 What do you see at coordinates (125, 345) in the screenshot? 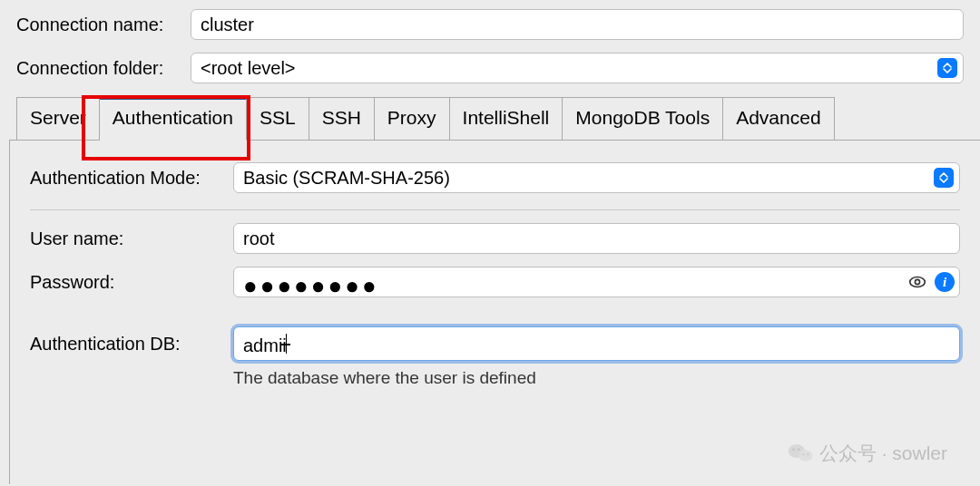
I see `auth-db-label: Authentication DB:` at bounding box center [125, 345].